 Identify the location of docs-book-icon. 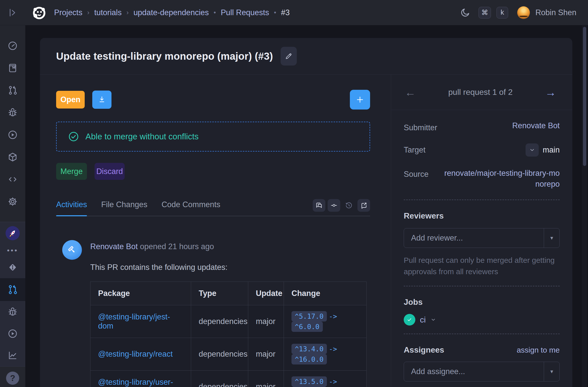
(13, 68).